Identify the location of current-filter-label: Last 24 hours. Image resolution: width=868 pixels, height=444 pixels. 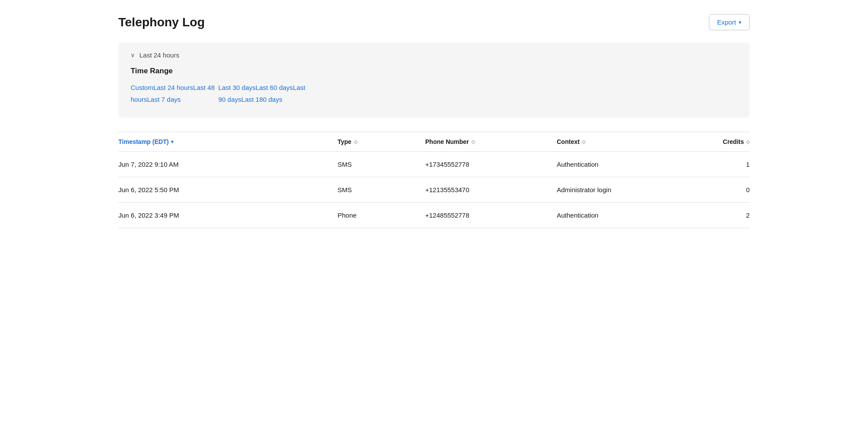
(160, 55).